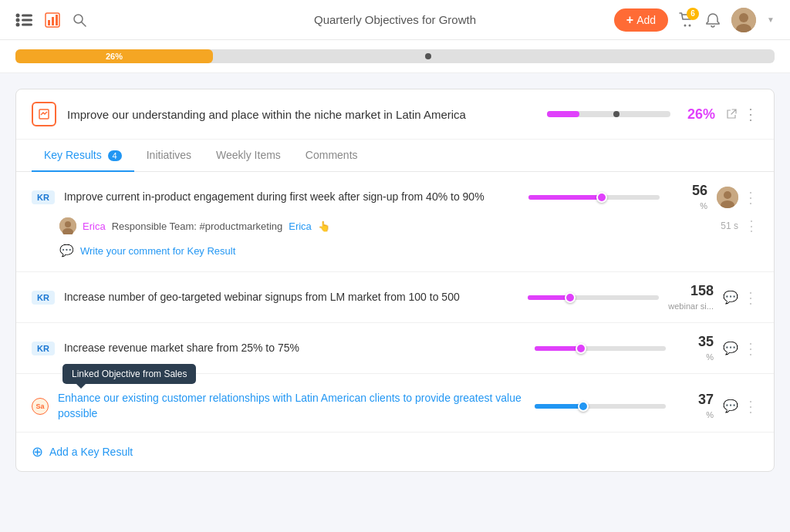 The height and width of the screenshot is (532, 790). Describe the element at coordinates (751, 348) in the screenshot. I see `kr-more-3: ⋮` at that location.